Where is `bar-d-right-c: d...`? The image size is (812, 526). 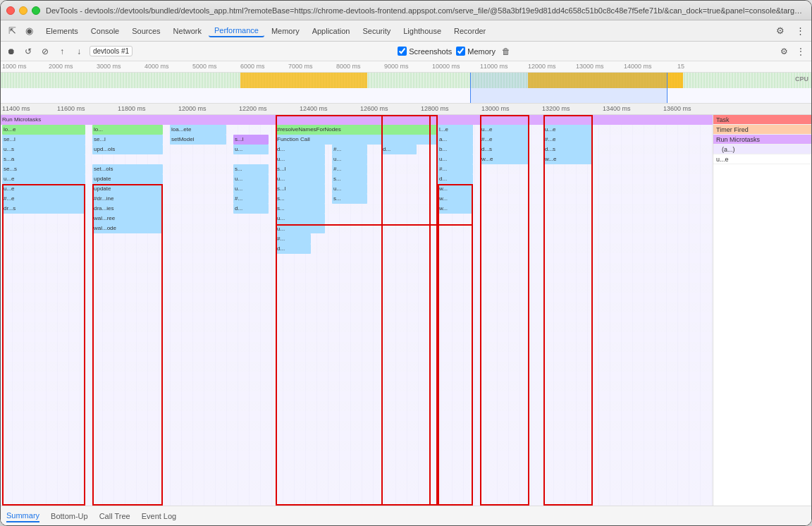
bar-d-right-c: d... is located at coordinates (399, 149).